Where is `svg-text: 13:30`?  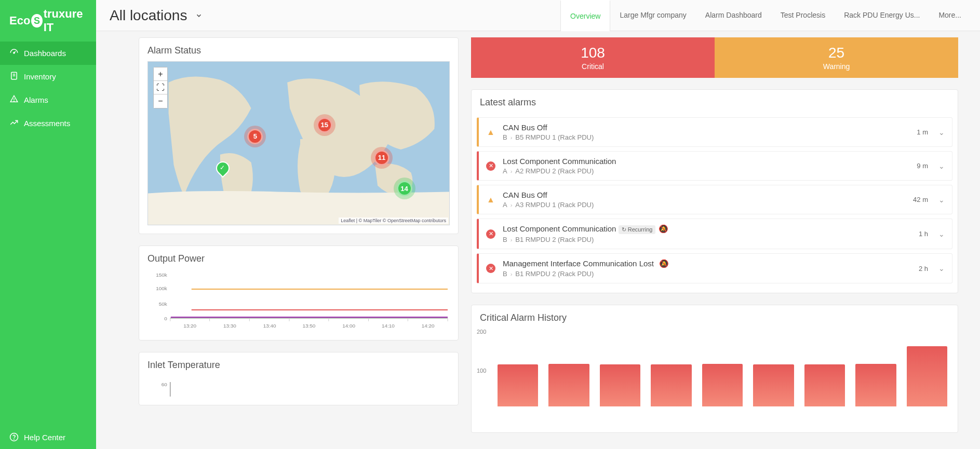 svg-text: 13:30 is located at coordinates (230, 326).